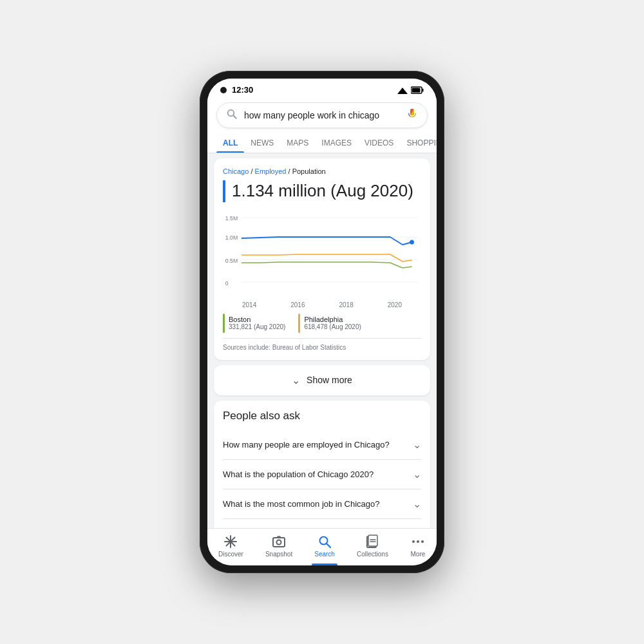 The width and height of the screenshot is (644, 644). Describe the element at coordinates (299, 323) in the screenshot. I see `legend-philadelphia-color` at that location.